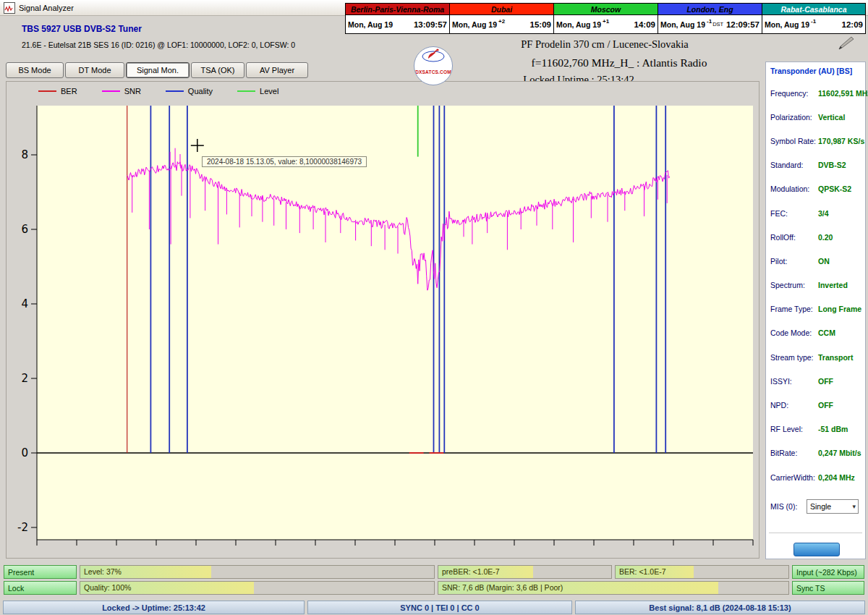 This screenshot has height=615, width=868. I want to click on transponder-row-value: 0.20, so click(825, 237).